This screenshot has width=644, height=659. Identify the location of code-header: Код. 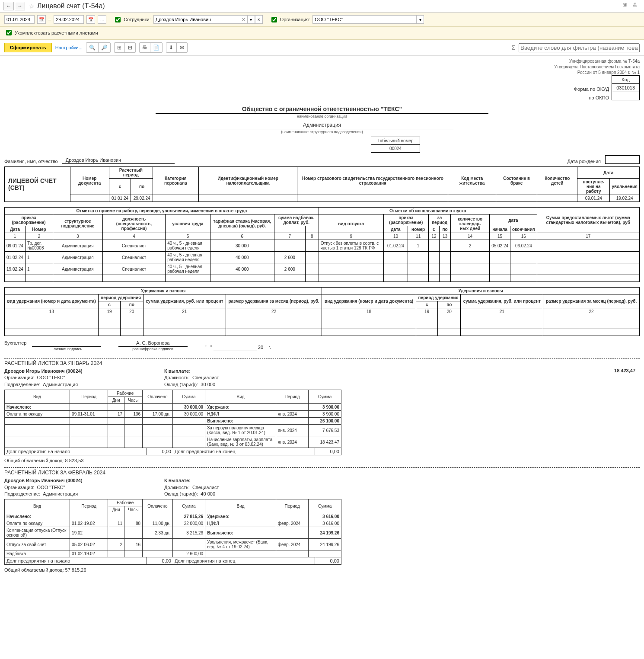
(626, 80).